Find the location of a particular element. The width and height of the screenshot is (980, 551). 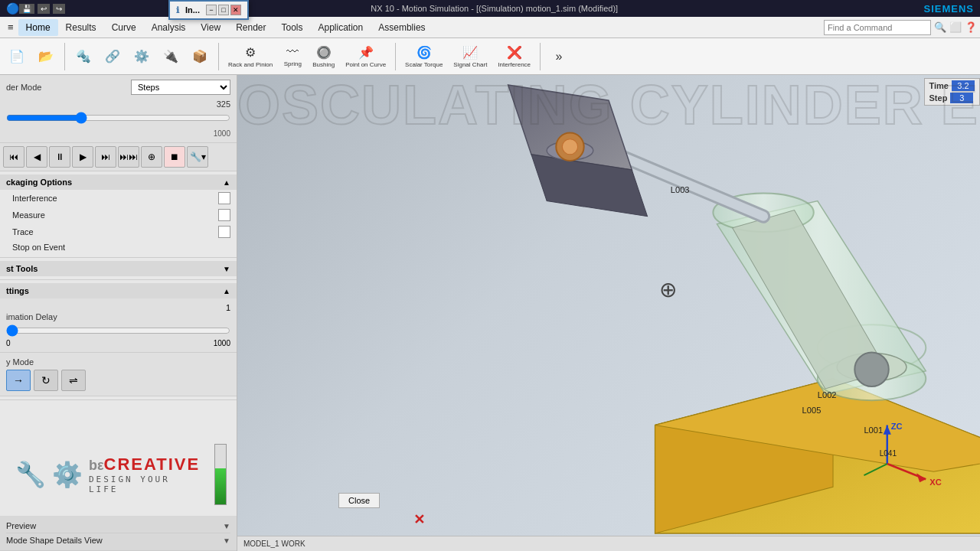

playback-slider is located at coordinates (118, 118).